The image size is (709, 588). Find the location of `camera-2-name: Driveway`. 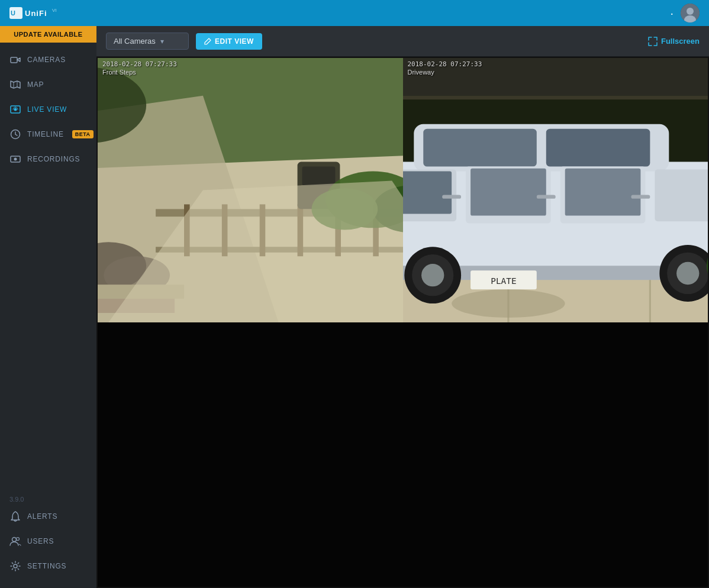

camera-2-name: Driveway is located at coordinates (556, 72).